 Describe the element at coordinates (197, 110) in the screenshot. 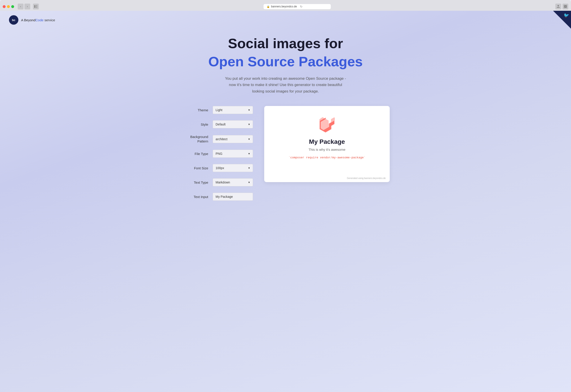

I see `theme-label: Theme` at that location.